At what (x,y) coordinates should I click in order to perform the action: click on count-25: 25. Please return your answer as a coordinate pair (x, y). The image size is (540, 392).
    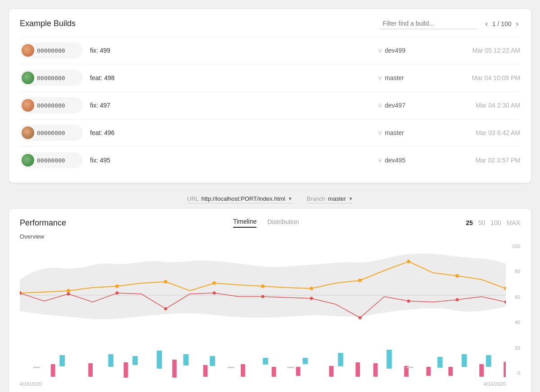
    Looking at the image, I should click on (469, 223).